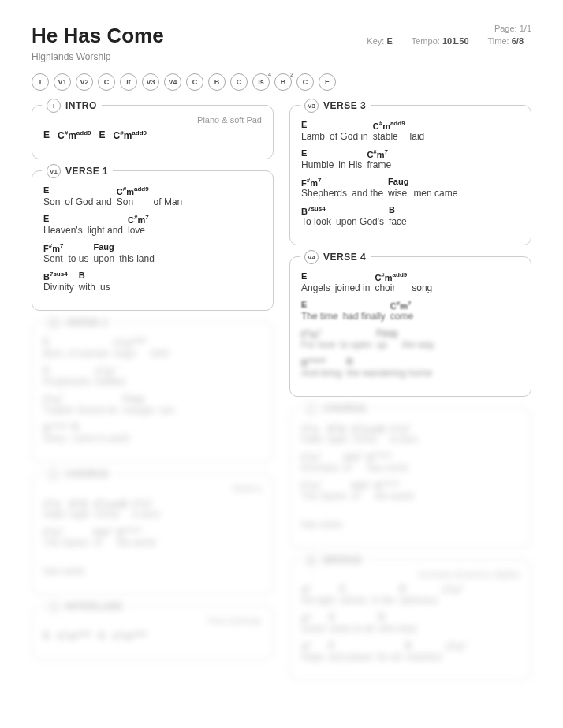 The image size is (563, 728). What do you see at coordinates (169, 202) in the screenshot?
I see `lyric: of Man` at bounding box center [169, 202].